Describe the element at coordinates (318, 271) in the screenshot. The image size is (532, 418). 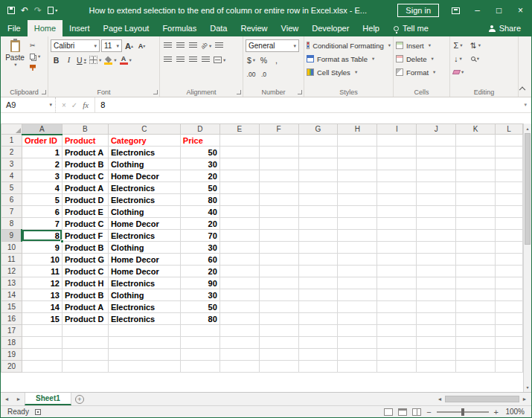
I see `cell-G12` at that location.